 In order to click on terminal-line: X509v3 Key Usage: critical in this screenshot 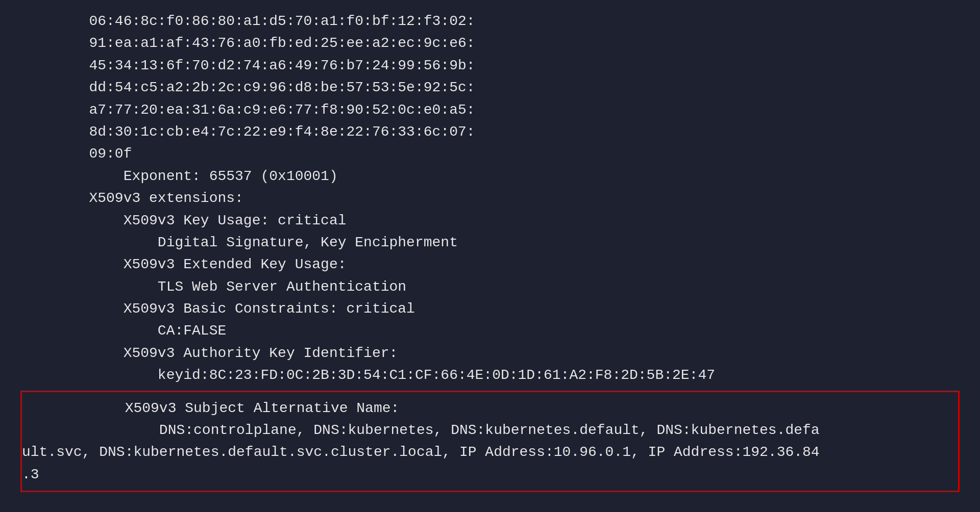, I will do `click(490, 220)`.